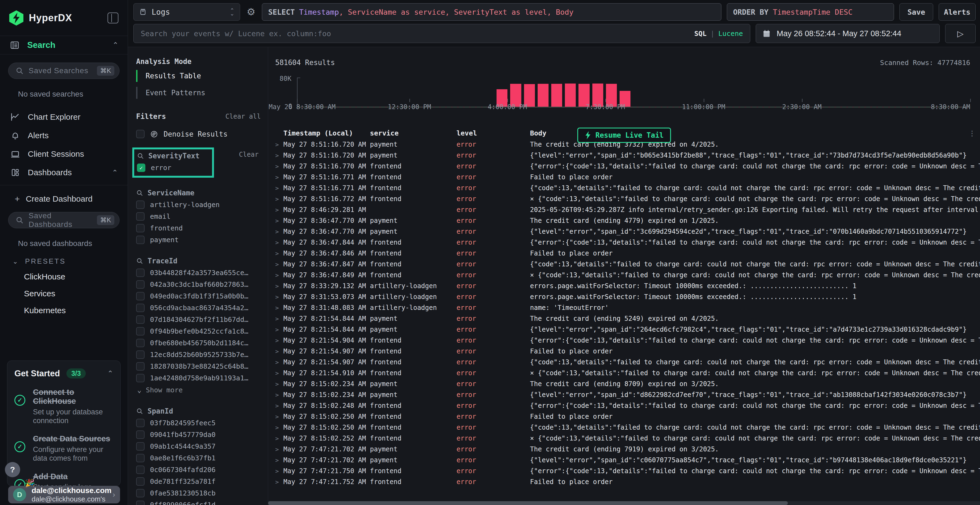 This screenshot has width=980, height=505. I want to click on source-settings-gear-icon: ⚙, so click(251, 12).